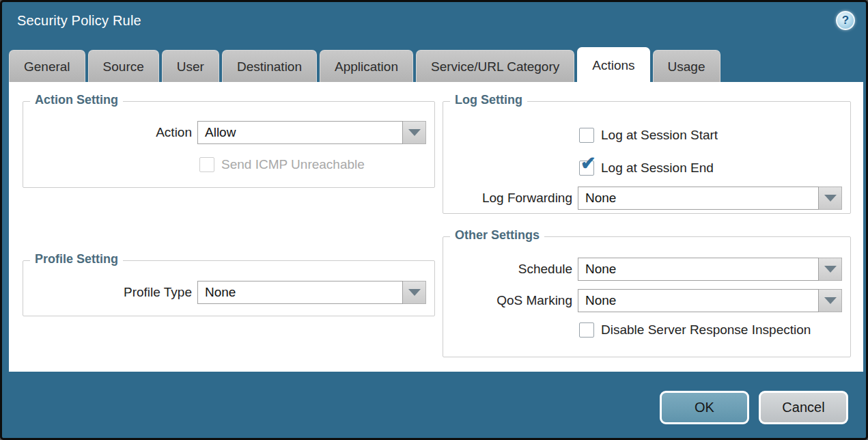  Describe the element at coordinates (495, 66) in the screenshot. I see `tab-service-url-category: Service/URL Category` at that location.